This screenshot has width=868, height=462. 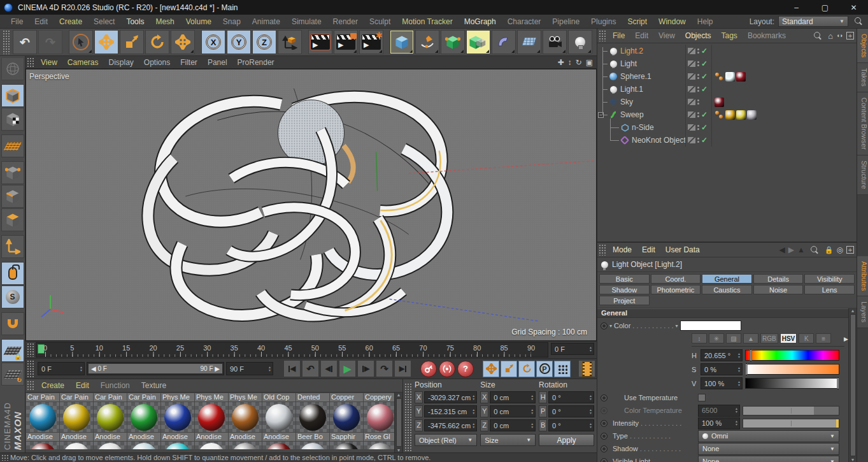 I want to click on scroll-up-icon: ▲, so click(x=399, y=395).